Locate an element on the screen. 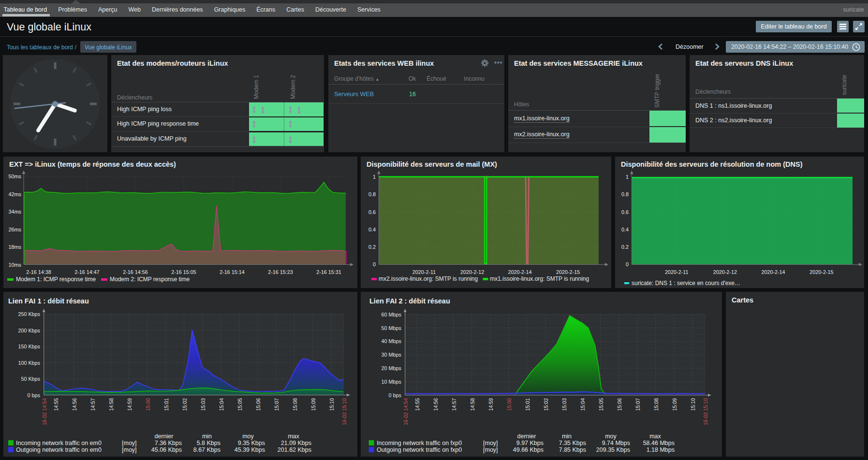 The height and width of the screenshot is (460, 868). svg-text: 2-16 14:47 is located at coordinates (87, 272).